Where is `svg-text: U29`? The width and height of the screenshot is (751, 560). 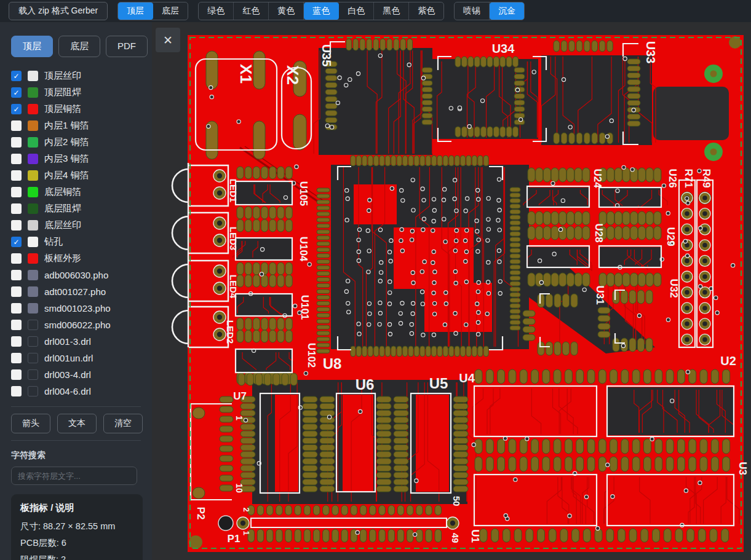 svg-text: U29 is located at coordinates (670, 236).